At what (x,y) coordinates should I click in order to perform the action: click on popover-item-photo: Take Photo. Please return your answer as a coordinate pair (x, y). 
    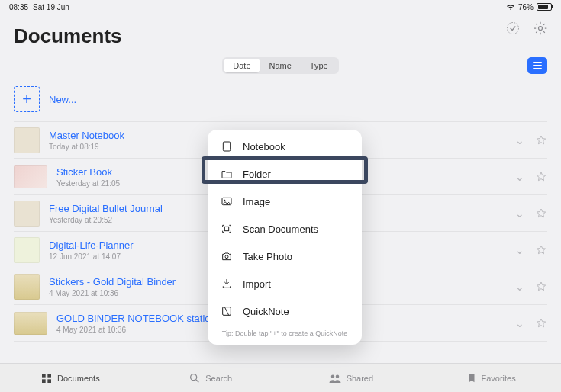
    Looking at the image, I should click on (285, 256).